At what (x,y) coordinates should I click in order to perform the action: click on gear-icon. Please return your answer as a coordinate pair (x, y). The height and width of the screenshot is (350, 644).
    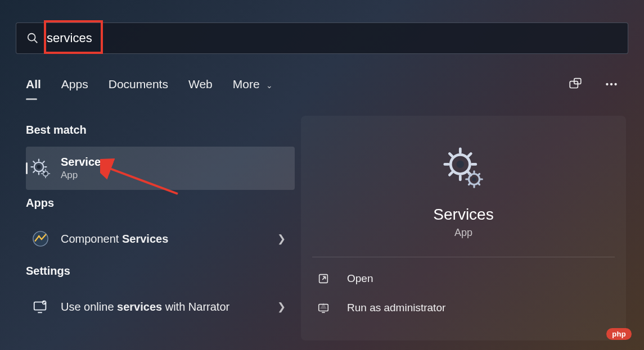
    Looking at the image, I should click on (40, 169).